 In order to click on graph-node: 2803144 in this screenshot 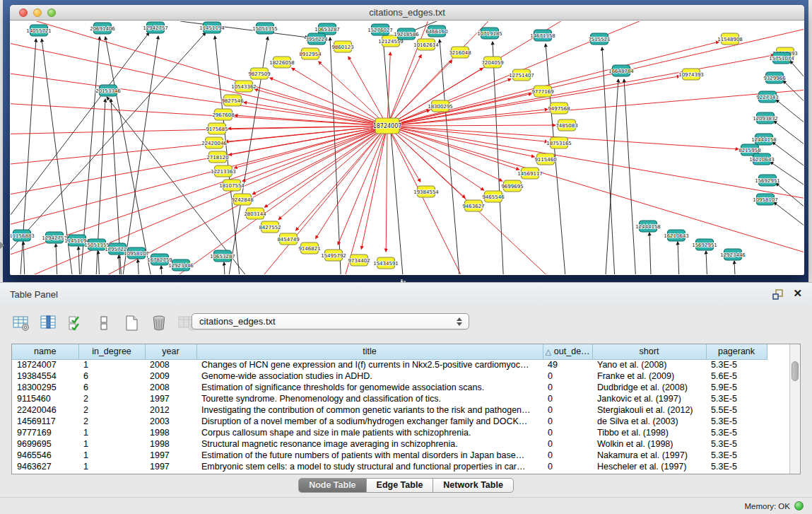, I will do `click(255, 214)`.